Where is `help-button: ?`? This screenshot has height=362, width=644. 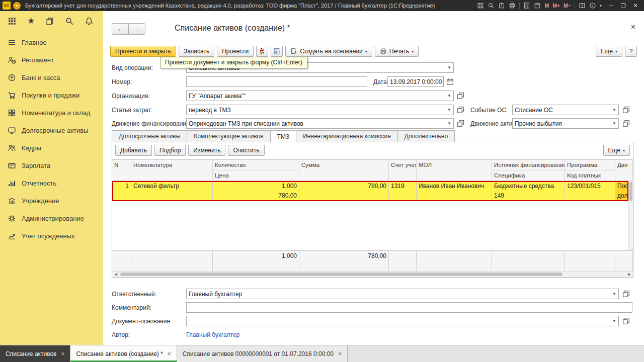 help-button: ? is located at coordinates (631, 51).